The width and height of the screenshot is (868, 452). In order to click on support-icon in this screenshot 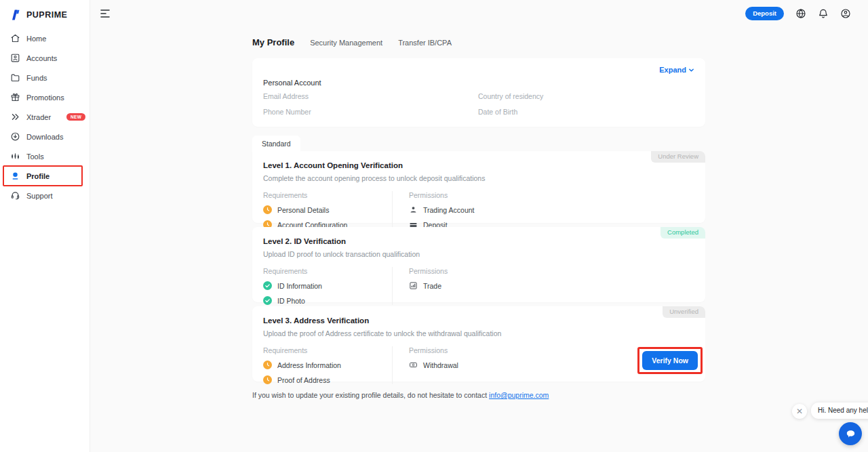, I will do `click(15, 195)`.